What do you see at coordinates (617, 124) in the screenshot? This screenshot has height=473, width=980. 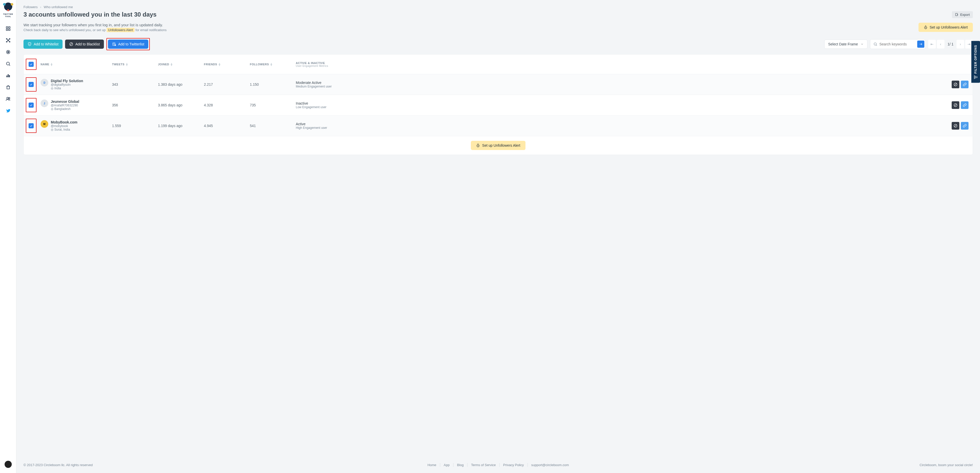 I see `status-title: Active` at bounding box center [617, 124].